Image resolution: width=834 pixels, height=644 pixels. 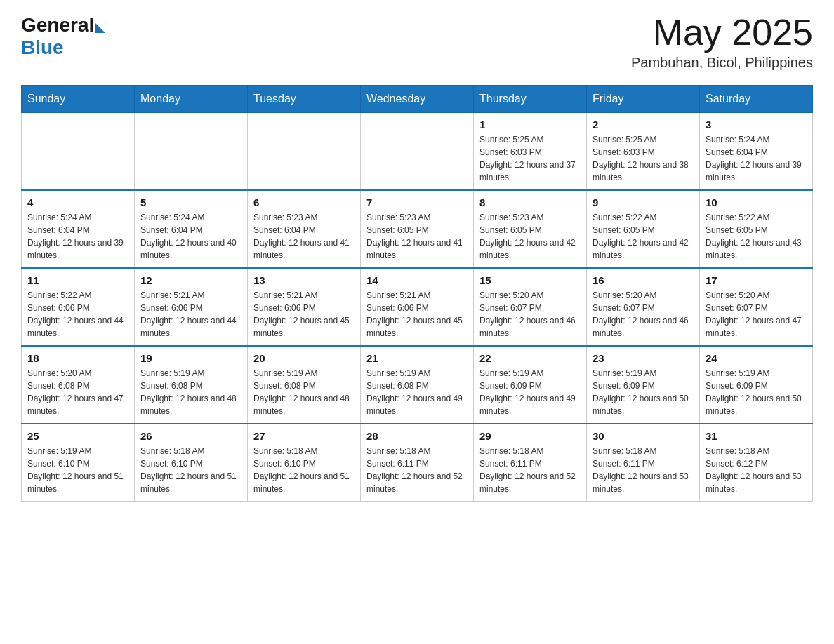 I want to click on table-row: 23Sunrise: 5:19 AMSunset: 6:09 PMDayligh…, so click(x=643, y=384).